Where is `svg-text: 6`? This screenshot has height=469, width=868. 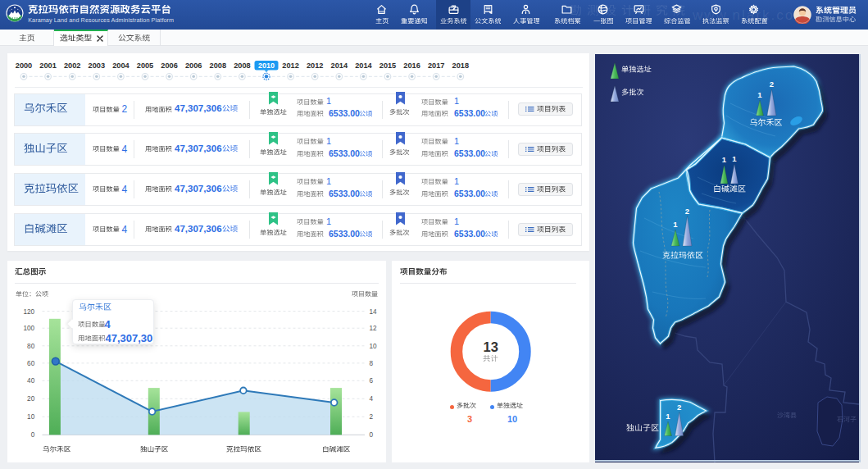
svg-text: 6 is located at coordinates (372, 380).